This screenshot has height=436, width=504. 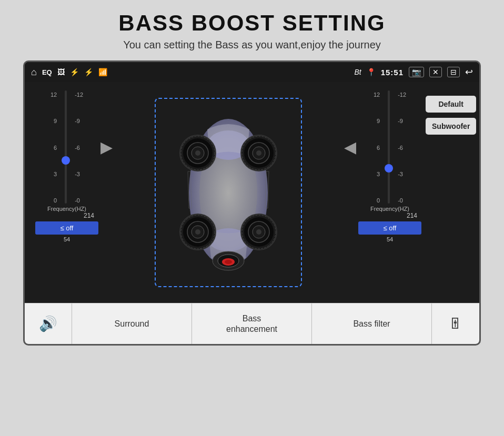 What do you see at coordinates (456, 324) in the screenshot?
I see `equalizer-icon: 🎚` at bounding box center [456, 324].